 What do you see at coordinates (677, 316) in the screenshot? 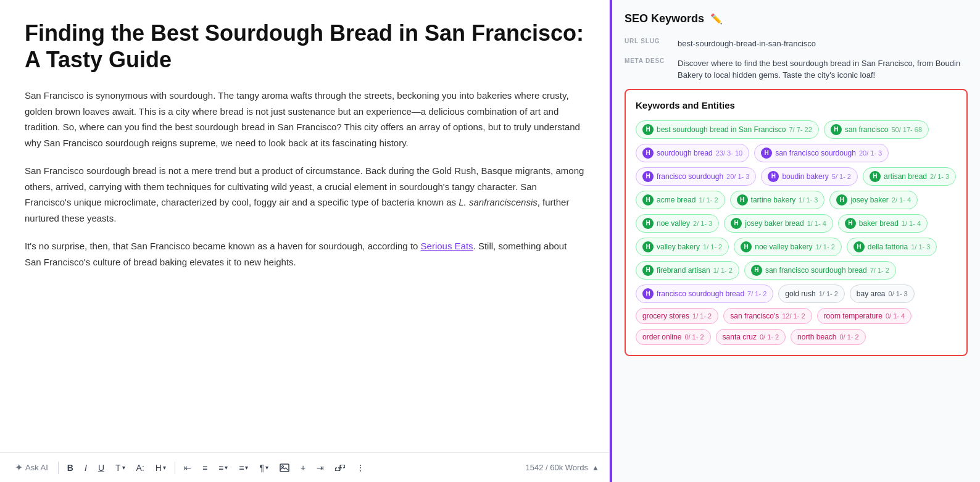
I see `keyword-chip: grocery stores 1/ 1- 2` at bounding box center [677, 316].